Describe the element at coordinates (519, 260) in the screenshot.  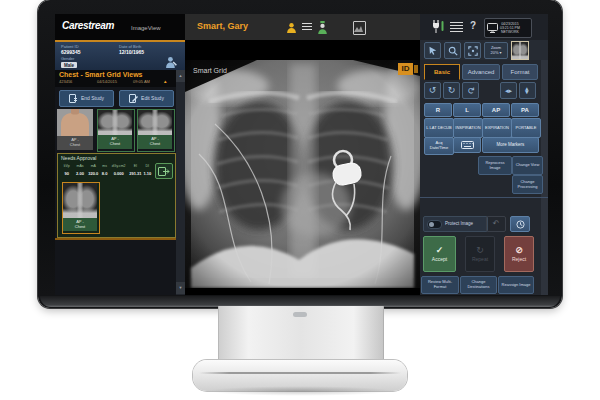
I see `reject-label: Reject` at that location.